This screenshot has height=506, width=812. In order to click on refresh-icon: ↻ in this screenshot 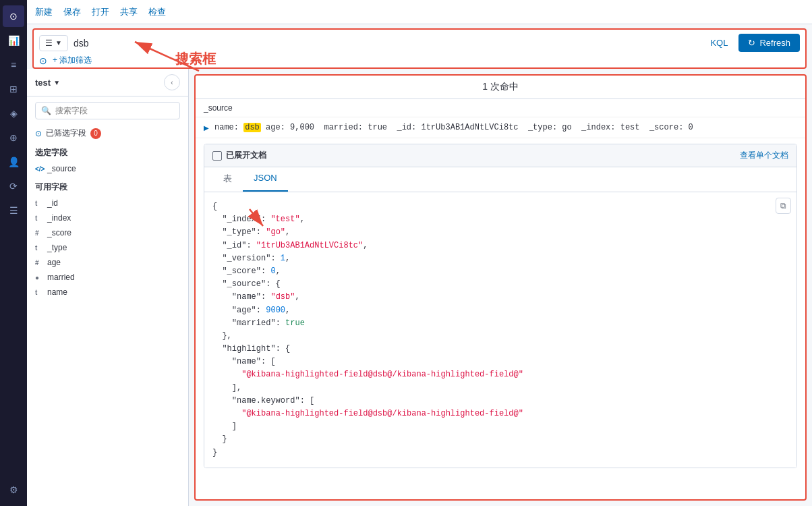, I will do `click(751, 43)`.